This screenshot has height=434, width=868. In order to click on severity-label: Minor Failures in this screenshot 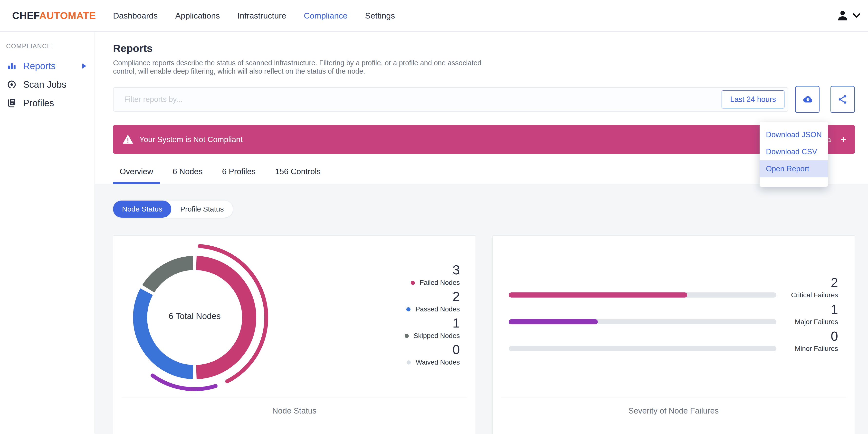, I will do `click(816, 349)`.